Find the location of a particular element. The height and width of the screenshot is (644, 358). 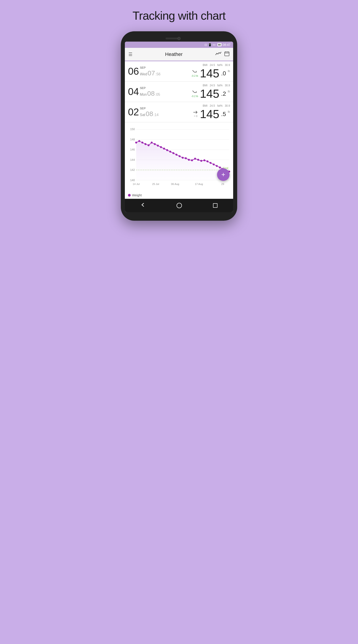

entry-1-delta-icon is located at coordinates (195, 72).